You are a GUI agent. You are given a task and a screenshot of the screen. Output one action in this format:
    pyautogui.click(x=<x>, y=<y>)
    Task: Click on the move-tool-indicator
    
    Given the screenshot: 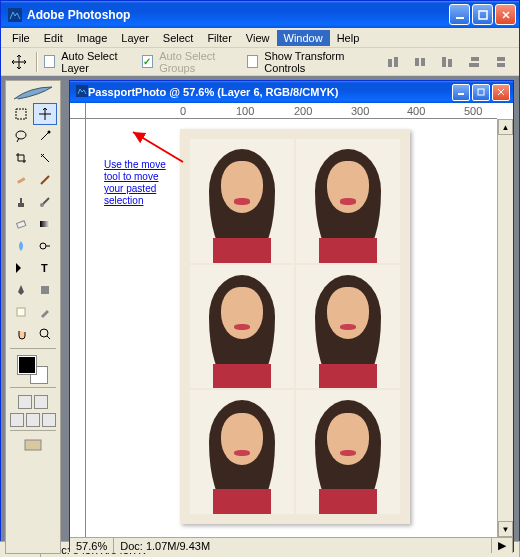 What is the action you would take?
    pyautogui.click(x=20, y=62)
    